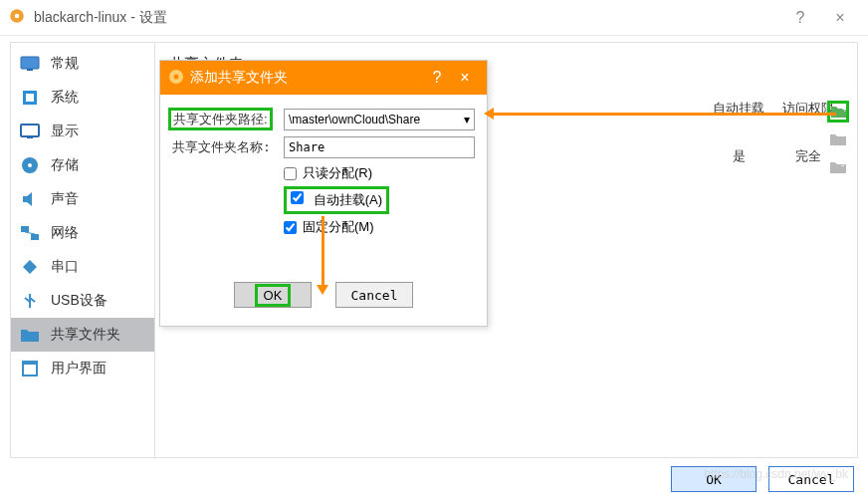  Describe the element at coordinates (336, 200) in the screenshot. I see `automount-checkbox: 自动挂载(A)` at that location.